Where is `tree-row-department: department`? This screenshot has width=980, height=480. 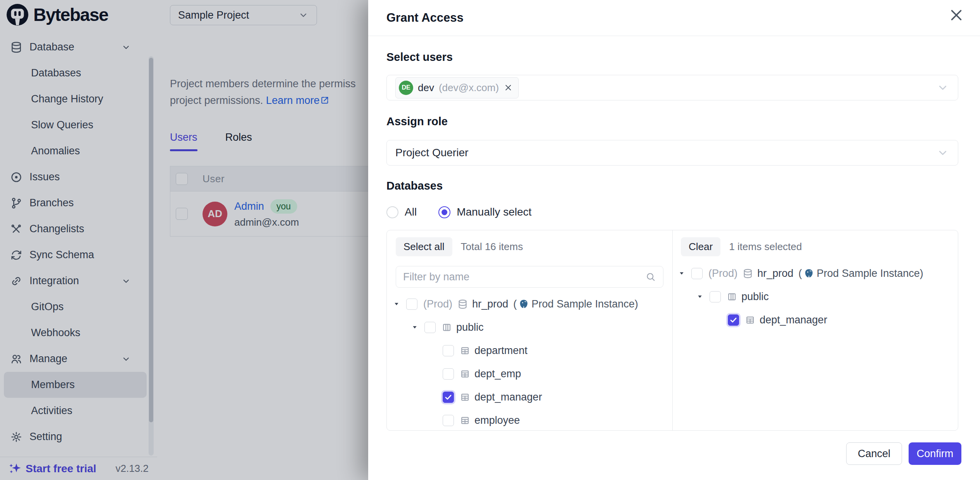 tree-row-department: department is located at coordinates (530, 351).